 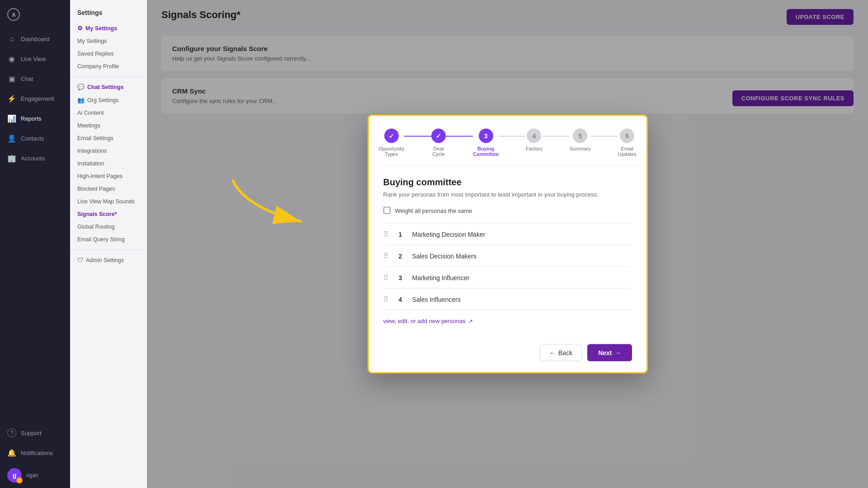 What do you see at coordinates (19, 480) in the screenshot?
I see `notification-badge: 7` at bounding box center [19, 480].